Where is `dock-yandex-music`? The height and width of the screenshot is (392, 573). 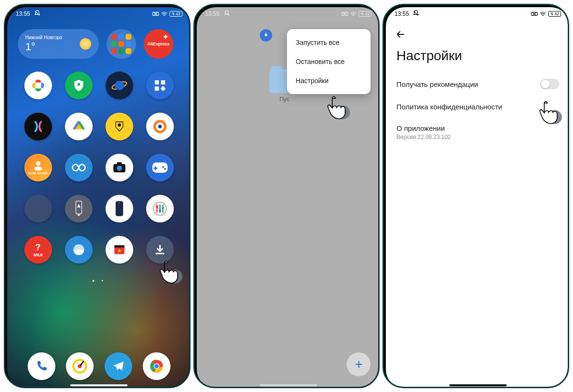
dock-yandex-music is located at coordinates (80, 366).